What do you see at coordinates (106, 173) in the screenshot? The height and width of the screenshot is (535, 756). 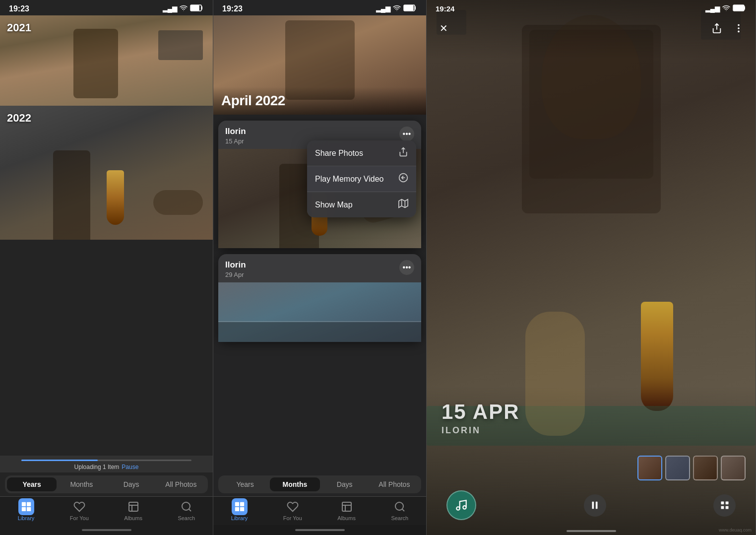 I see `year-section-2022: 2022` at bounding box center [106, 173].